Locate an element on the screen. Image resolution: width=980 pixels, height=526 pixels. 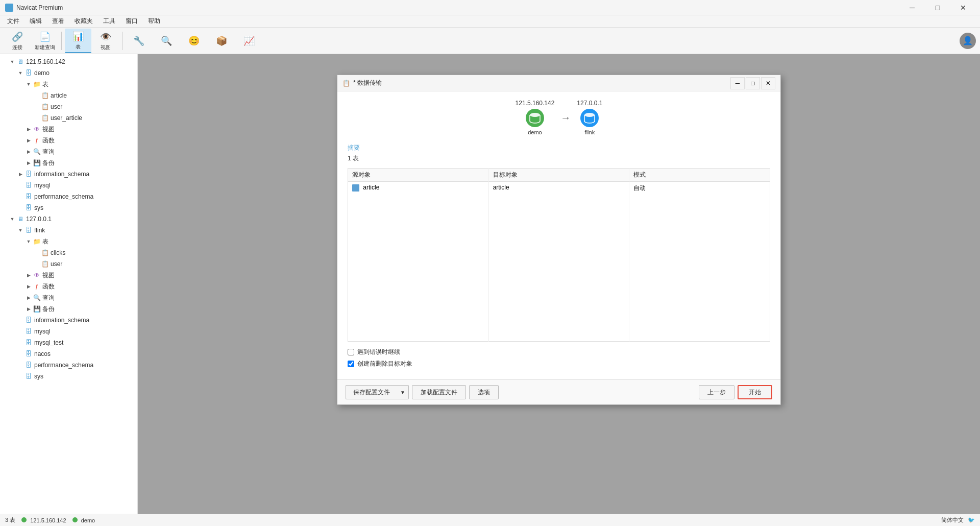
toggle-flink-queries: ▶ is located at coordinates (29, 298).